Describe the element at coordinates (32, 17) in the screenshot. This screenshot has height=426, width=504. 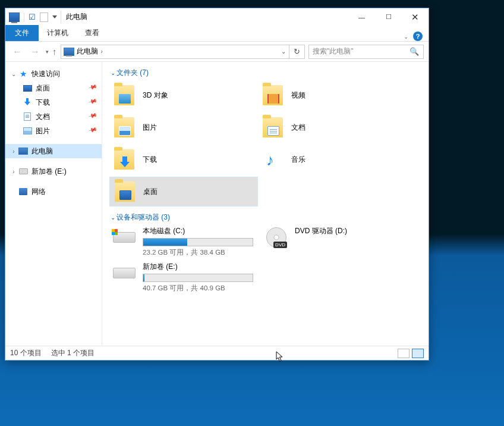
I see `qat-properties-icon: ☑` at that location.